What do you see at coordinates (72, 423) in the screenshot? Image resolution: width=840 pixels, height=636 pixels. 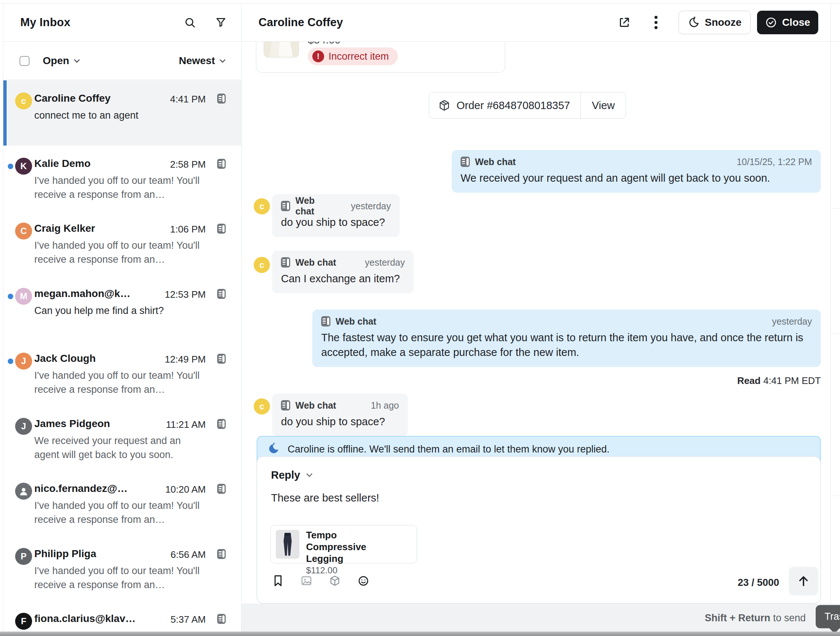 I see `conversation-name: James Pidgeon` at bounding box center [72, 423].